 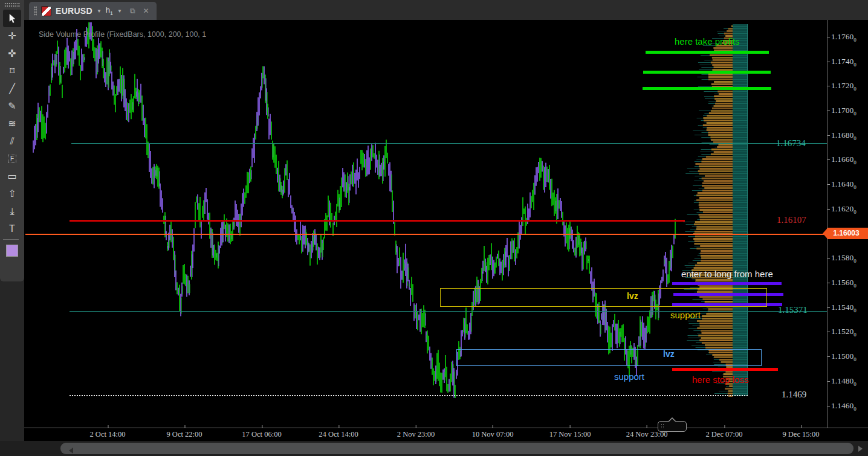 What do you see at coordinates (446, 435) in the screenshot?
I see `time-axis: 2 Oct 14:009 Oct 22:0017 Oct 06:0024 Oct…` at bounding box center [446, 435].